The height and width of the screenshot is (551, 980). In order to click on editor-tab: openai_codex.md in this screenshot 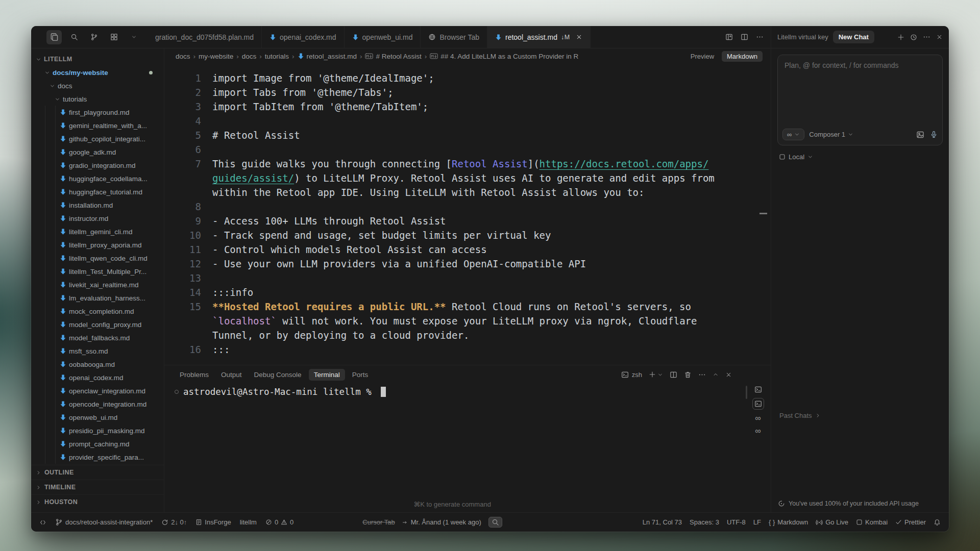, I will do `click(303, 37)`.